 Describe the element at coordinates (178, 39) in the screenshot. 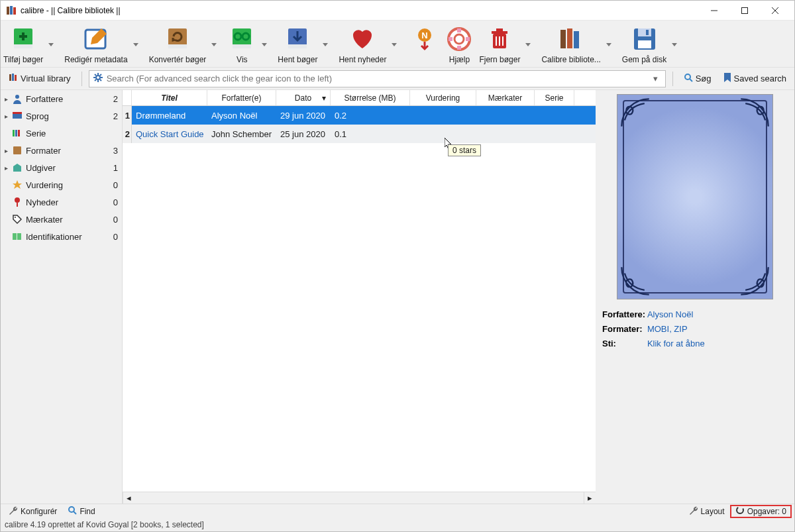

I see `convert-icon` at that location.